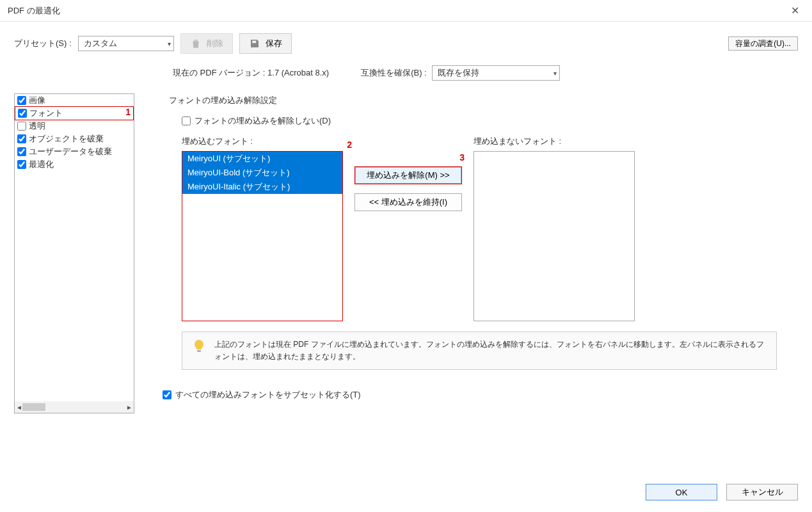  Describe the element at coordinates (763, 44) in the screenshot. I see `audit-label: 容量の調査(U)...` at that location.